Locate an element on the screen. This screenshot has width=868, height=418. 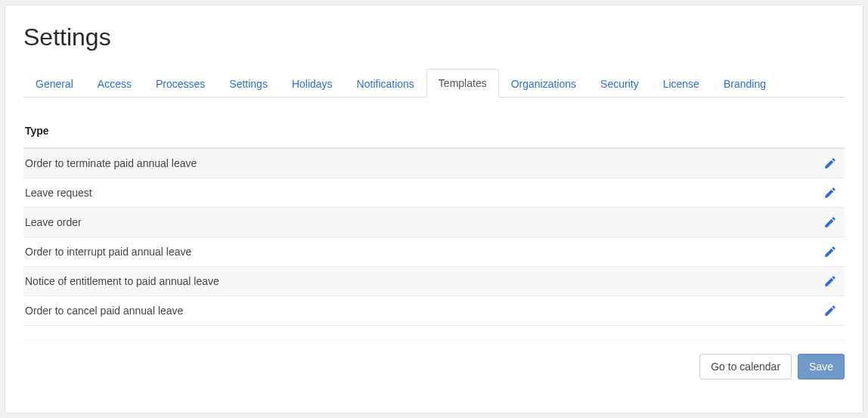
row-label: Leave request is located at coordinates (424, 193).